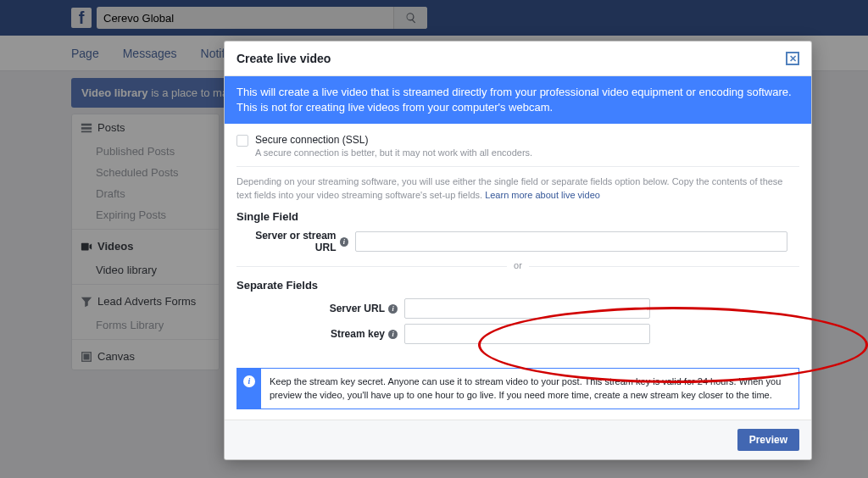  What do you see at coordinates (242, 141) in the screenshot?
I see `ssl-checkbox` at bounding box center [242, 141].